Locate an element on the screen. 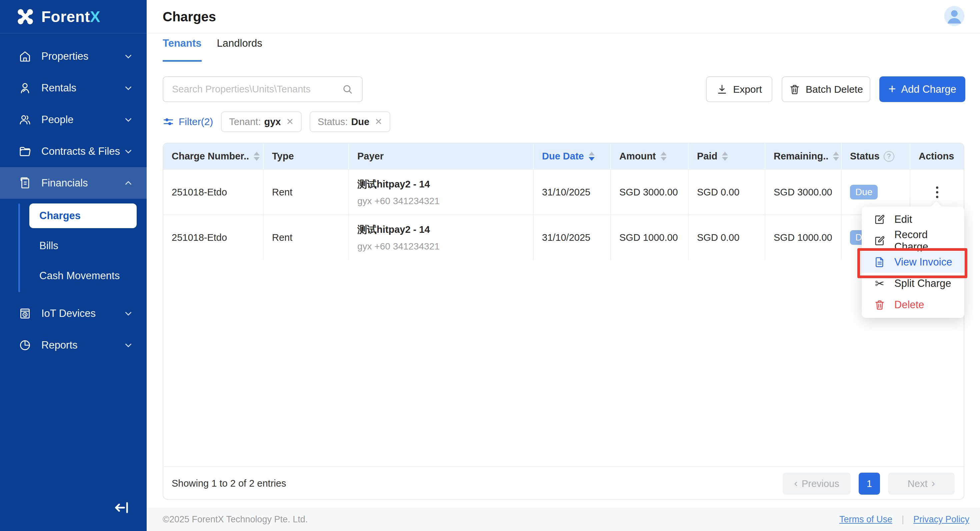 The image size is (980, 531). status-badge: Due is located at coordinates (864, 192).